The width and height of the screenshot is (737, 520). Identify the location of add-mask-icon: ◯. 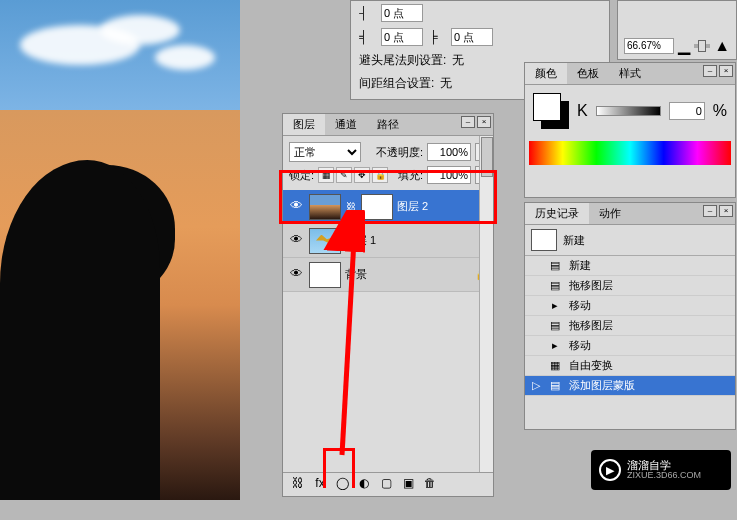
(342, 485).